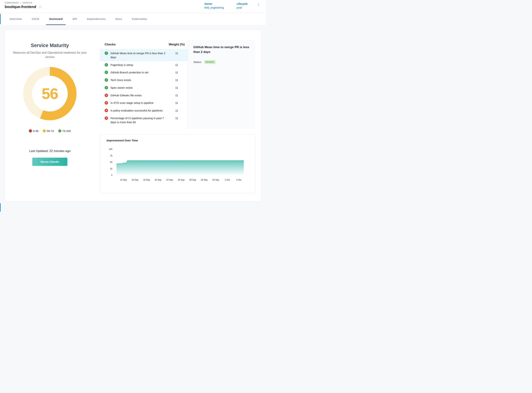 This screenshot has width=532, height=393. Describe the element at coordinates (36, 131) in the screenshot. I see `legend-label: 0-49` at that location.